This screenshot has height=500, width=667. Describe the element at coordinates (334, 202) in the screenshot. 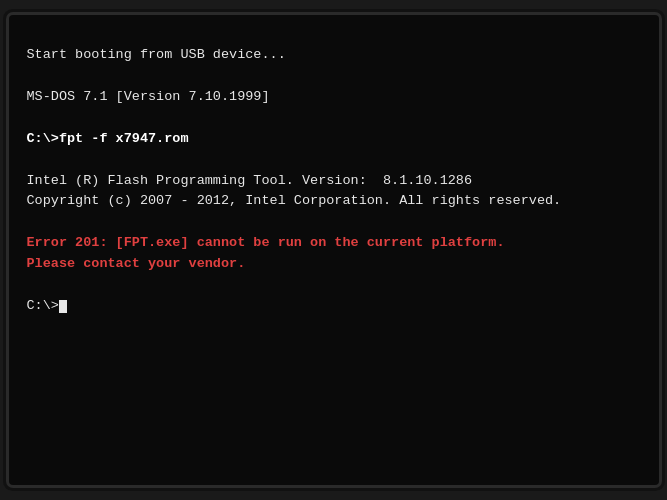

I see `terminal-line: Copyright (c) 2007 - 2012, Intel Corpora…` at that location.